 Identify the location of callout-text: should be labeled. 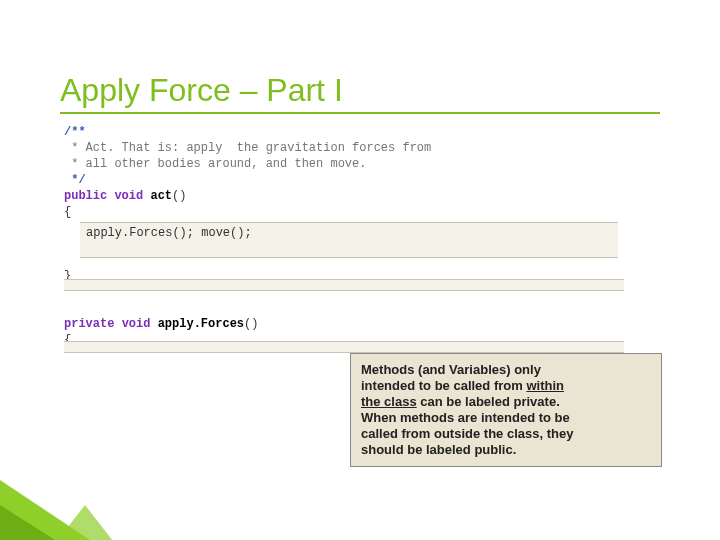
(418, 450).